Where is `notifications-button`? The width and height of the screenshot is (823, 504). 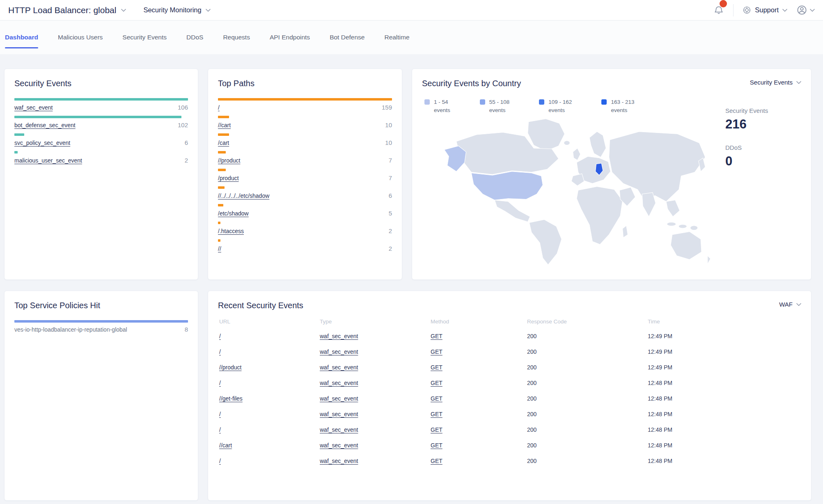 notifications-button is located at coordinates (719, 10).